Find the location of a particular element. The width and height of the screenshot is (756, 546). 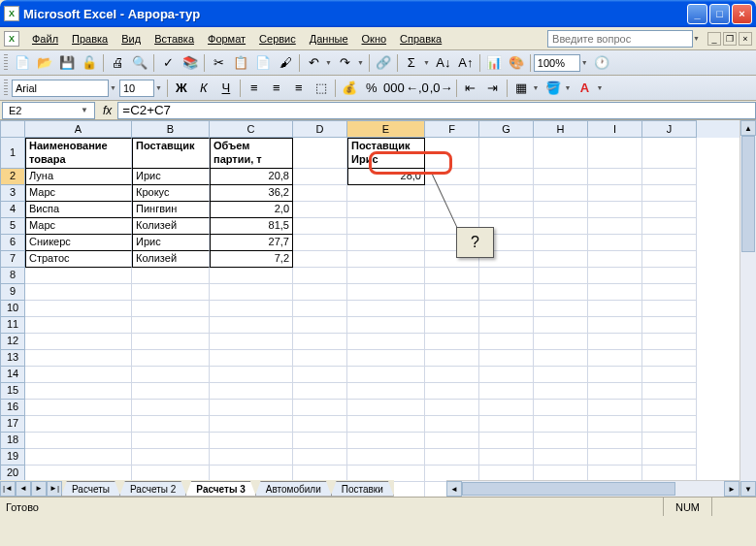

cell-A10 is located at coordinates (79, 308).